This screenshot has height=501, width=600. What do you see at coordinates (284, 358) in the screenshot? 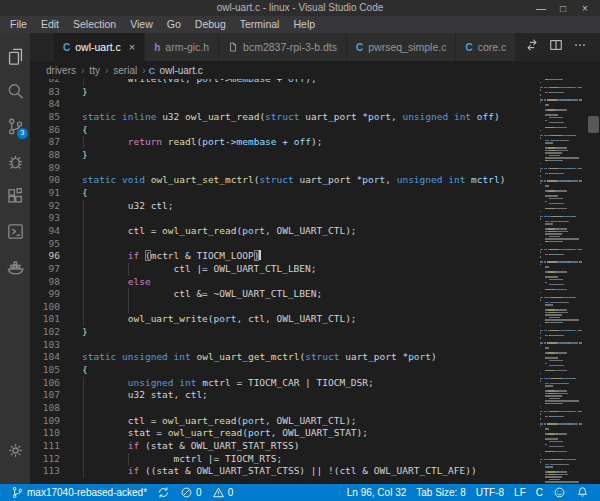
I see `code-line: 104static unsigned int owl_uart_get_mctr…` at bounding box center [284, 358].